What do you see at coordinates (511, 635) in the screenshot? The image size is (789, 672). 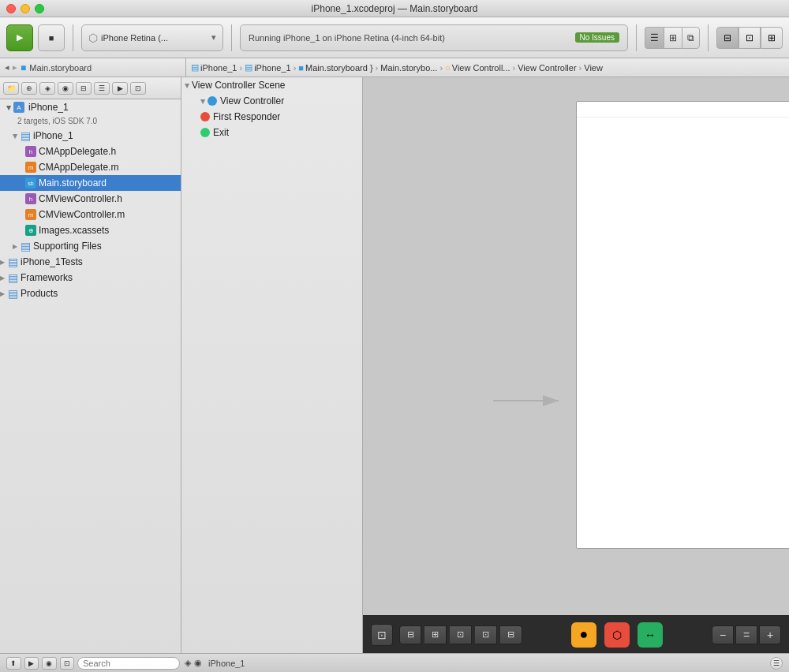 I see `align-btn-5: ⊟` at bounding box center [511, 635].